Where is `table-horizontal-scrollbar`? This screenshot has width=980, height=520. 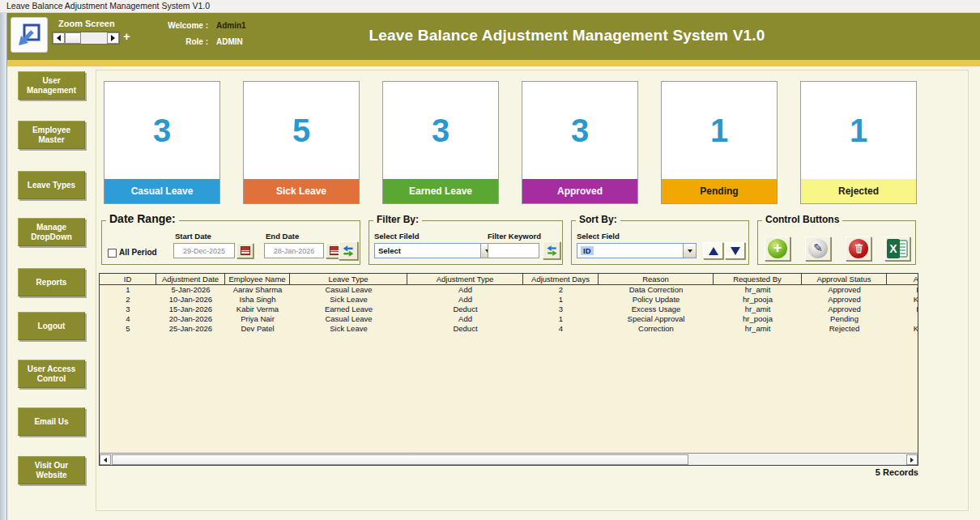
table-horizontal-scrollbar is located at coordinates (509, 458).